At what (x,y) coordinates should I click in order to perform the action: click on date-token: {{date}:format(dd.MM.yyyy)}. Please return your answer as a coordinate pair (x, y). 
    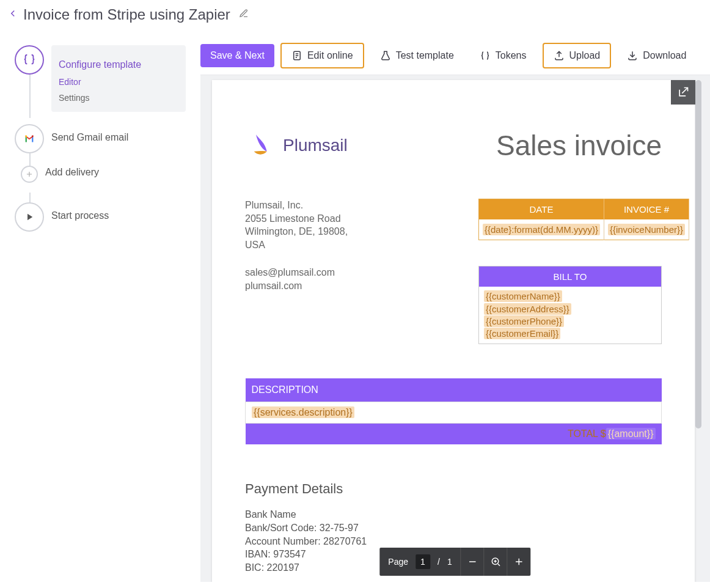
    Looking at the image, I should click on (541, 230).